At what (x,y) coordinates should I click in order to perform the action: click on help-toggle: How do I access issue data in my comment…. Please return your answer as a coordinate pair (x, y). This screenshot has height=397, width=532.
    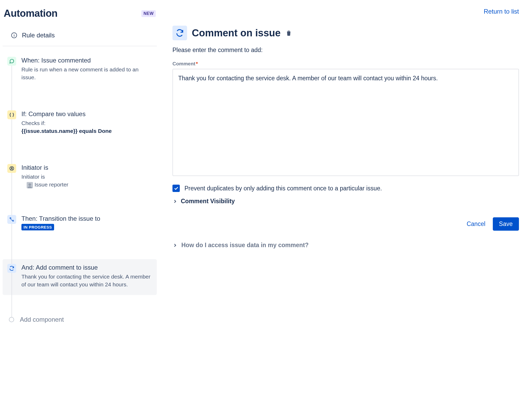
    Looking at the image, I should click on (346, 245).